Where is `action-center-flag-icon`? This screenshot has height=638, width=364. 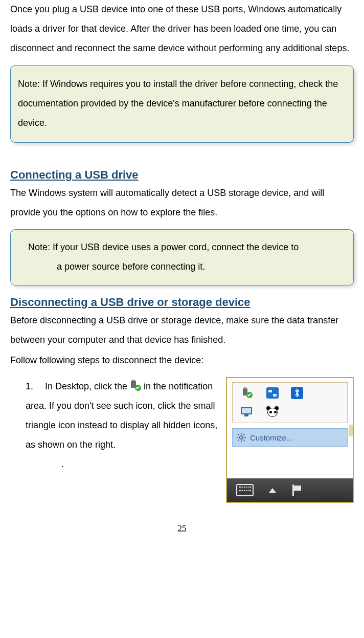 action-center-flag-icon is located at coordinates (297, 490).